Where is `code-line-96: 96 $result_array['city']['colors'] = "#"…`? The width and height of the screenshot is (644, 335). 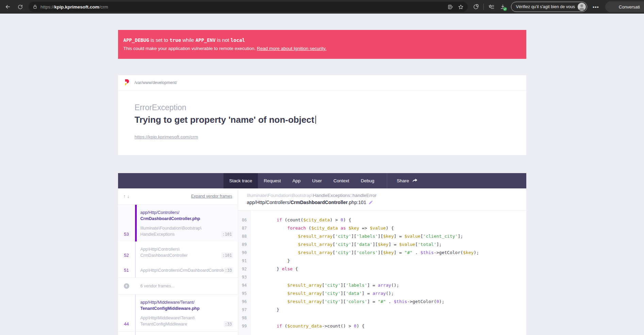
code-line-96: 96 $result_array['city']['colors'] = "#"… is located at coordinates (382, 302).